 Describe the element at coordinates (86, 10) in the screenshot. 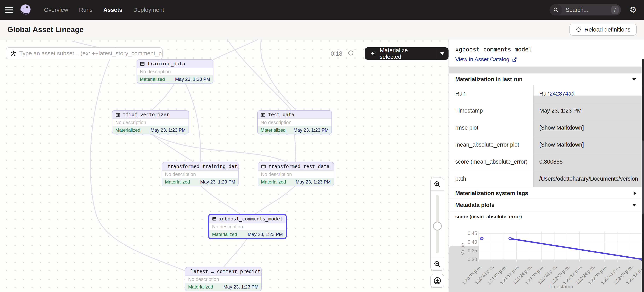

I see `nav-item-runs: Runs` at that location.